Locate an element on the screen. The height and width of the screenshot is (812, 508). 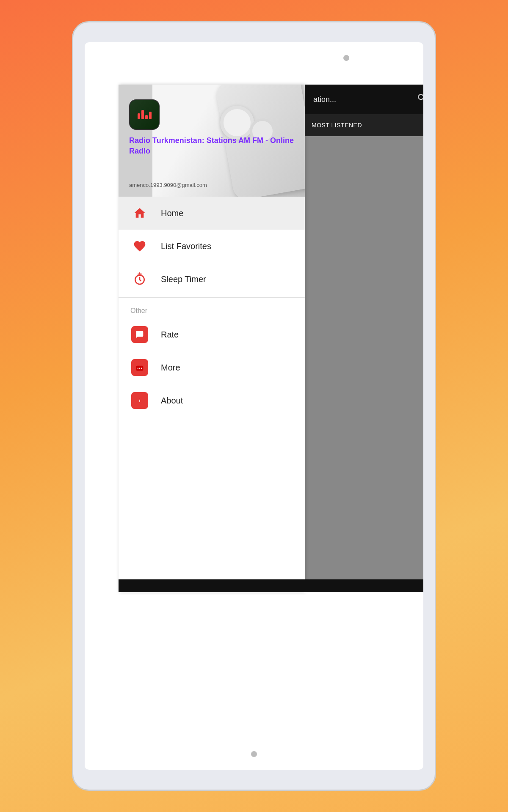
heart-icon is located at coordinates (140, 246).